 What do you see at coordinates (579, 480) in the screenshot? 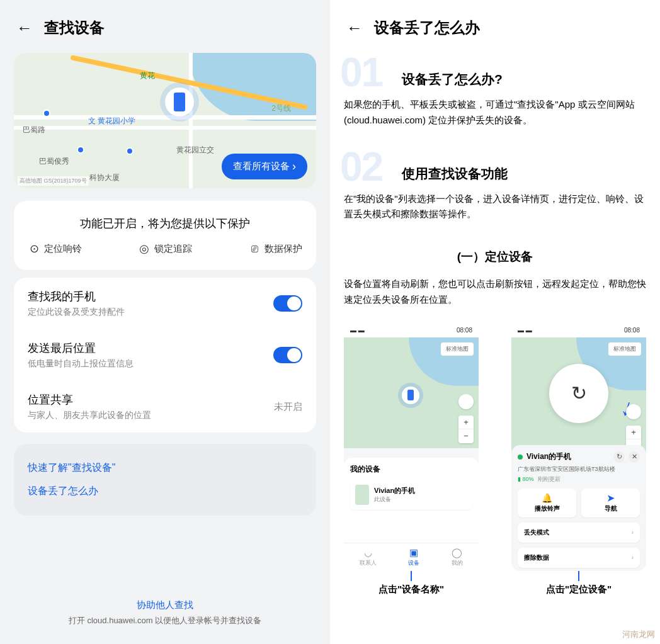
I see `battery-status: ▮ 80%刚刚更新` at bounding box center [579, 480].